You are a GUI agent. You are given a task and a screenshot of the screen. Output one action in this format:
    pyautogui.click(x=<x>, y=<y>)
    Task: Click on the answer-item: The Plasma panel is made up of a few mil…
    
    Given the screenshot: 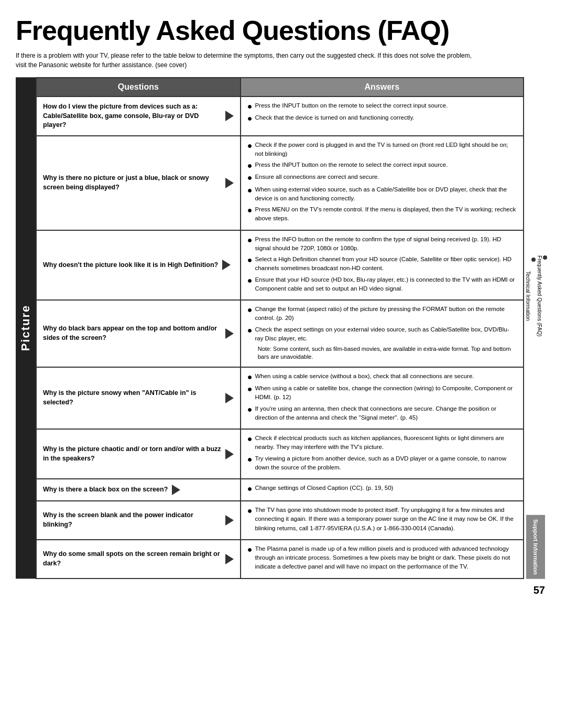 What is the action you would take?
    pyautogui.click(x=382, y=558)
    